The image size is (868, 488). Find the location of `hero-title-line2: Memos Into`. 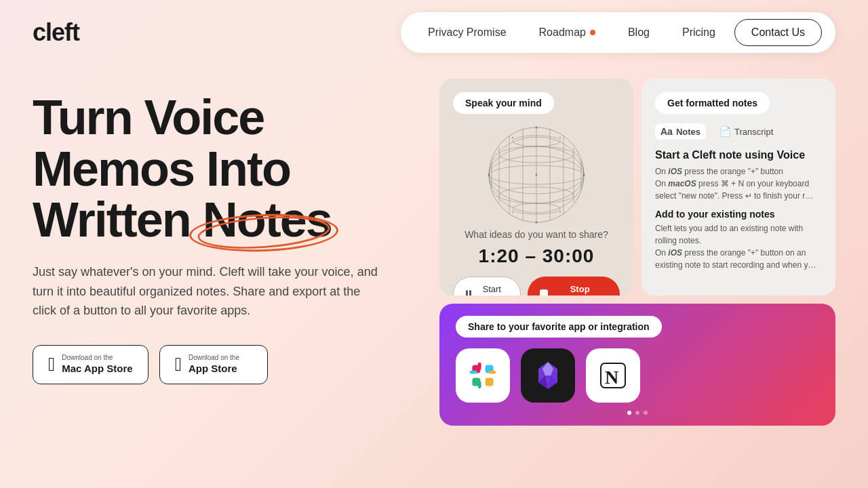

hero-title-line2: Memos Into is located at coordinates (161, 169).